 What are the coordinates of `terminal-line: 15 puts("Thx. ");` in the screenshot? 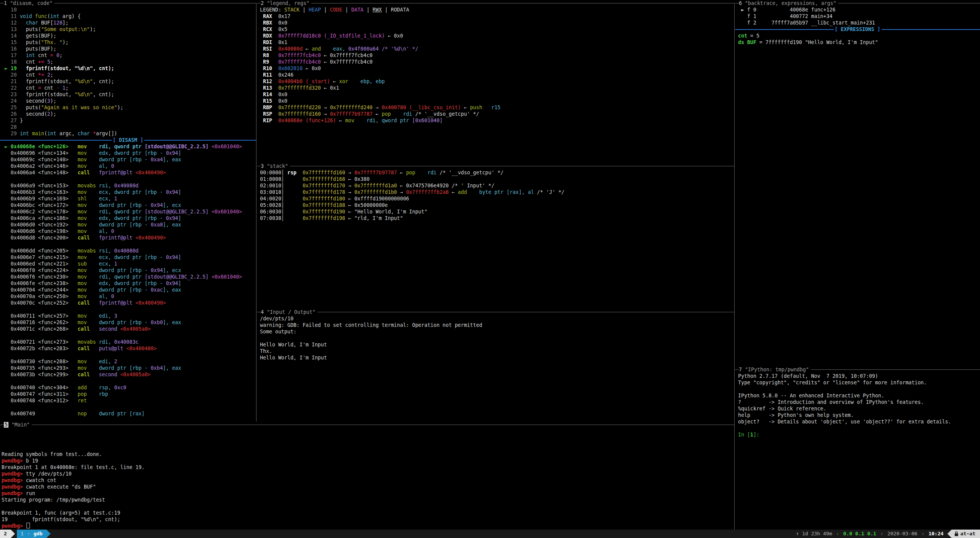 It's located at (35, 42).